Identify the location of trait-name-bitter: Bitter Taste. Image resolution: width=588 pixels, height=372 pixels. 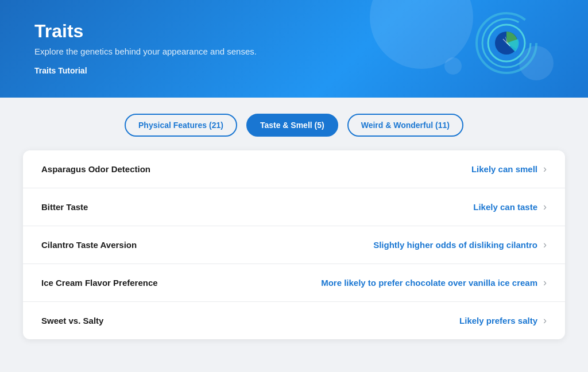
(64, 207).